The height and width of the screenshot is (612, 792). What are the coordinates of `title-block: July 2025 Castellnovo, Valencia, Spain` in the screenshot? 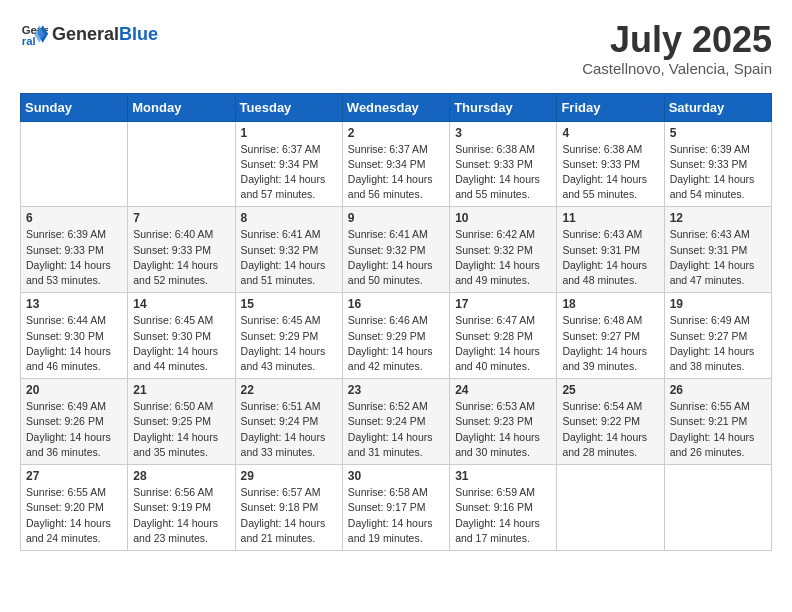 It's located at (677, 48).